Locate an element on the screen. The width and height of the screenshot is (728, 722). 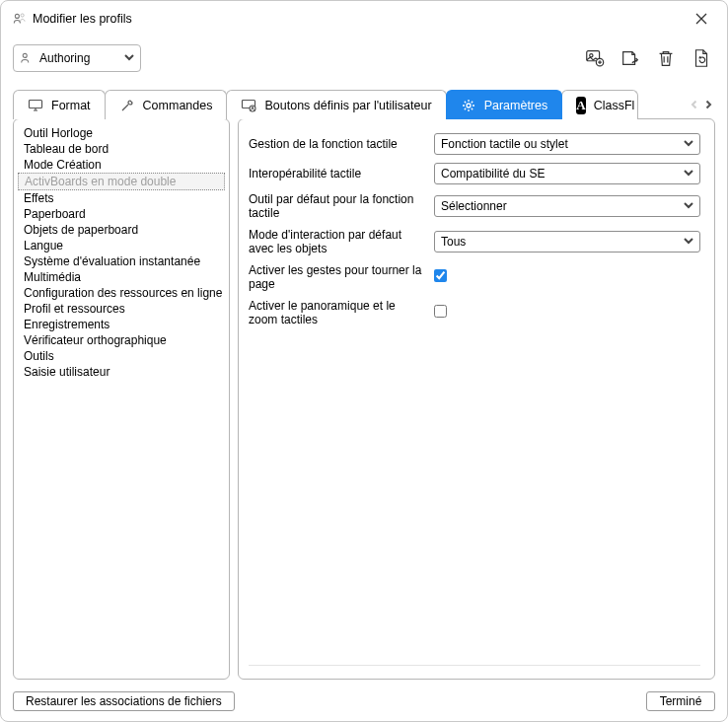
tab-format: Format is located at coordinates (59, 105).